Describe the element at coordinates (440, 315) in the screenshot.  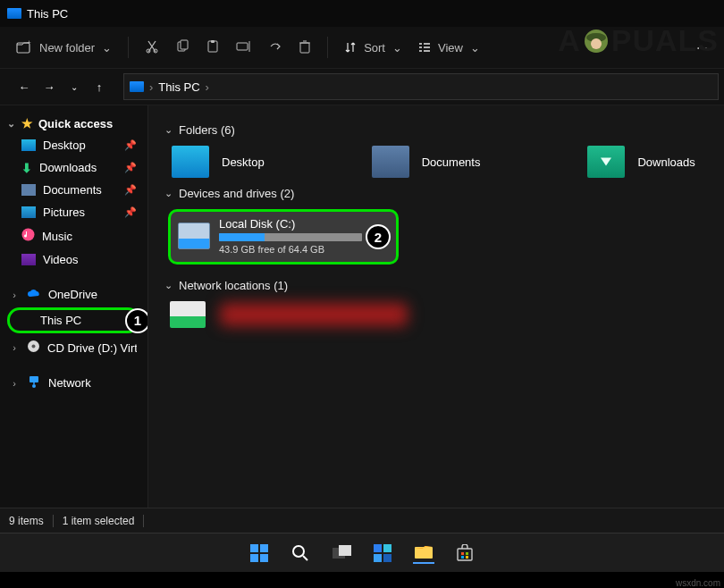
I see `network-location-item` at that location.